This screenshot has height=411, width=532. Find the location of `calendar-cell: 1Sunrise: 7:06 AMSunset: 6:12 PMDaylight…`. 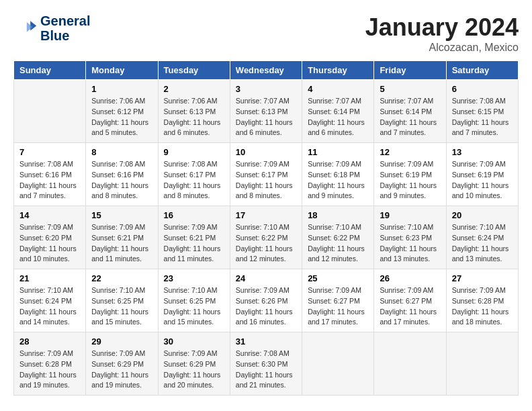

calendar-cell: 1Sunrise: 7:06 AMSunset: 6:12 PMDaylight… is located at coordinates (122, 111).